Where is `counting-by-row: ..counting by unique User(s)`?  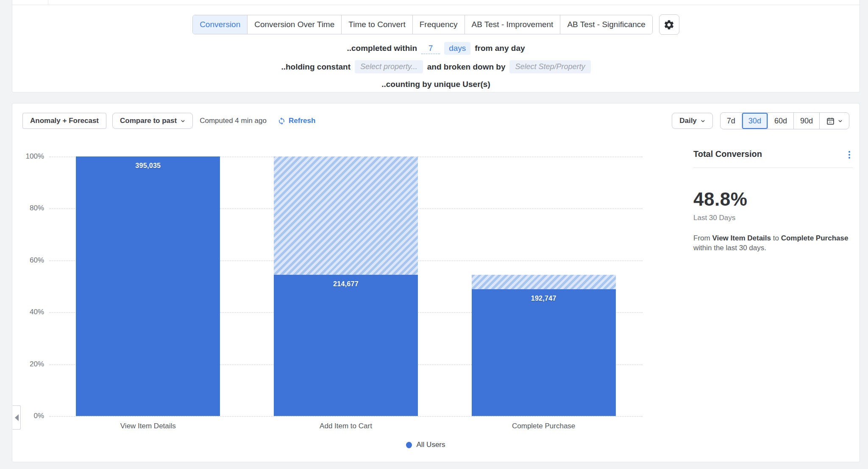
counting-by-row: ..counting by unique User(s) is located at coordinates (436, 84).